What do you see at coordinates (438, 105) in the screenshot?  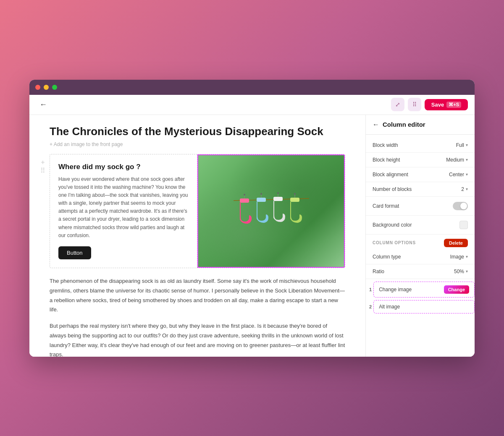 I see `save-label: Save` at bounding box center [438, 105].